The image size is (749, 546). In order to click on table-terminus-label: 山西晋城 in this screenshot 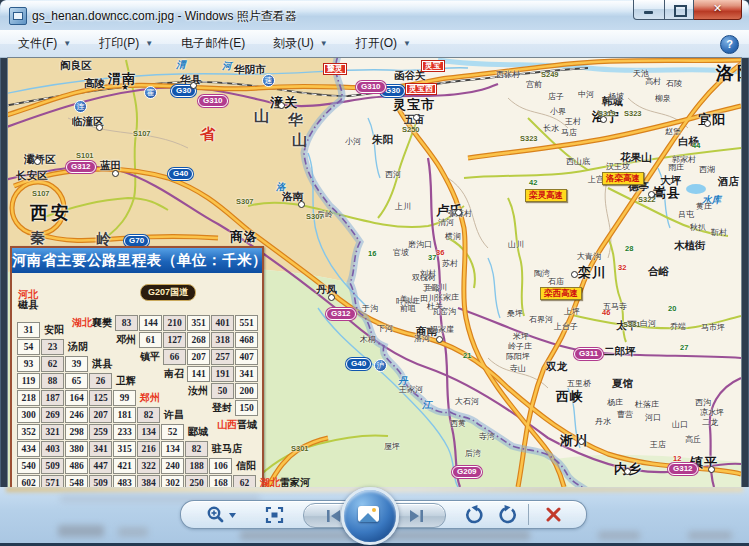, I will do `click(210, 425)`.